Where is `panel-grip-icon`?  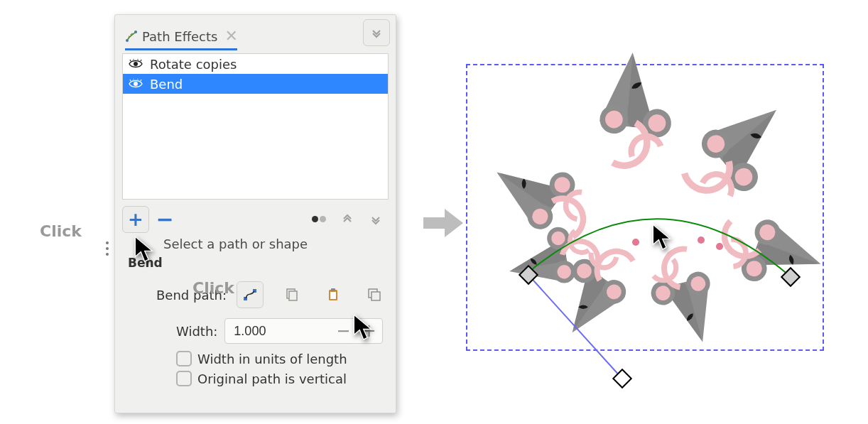
panel-grip-icon is located at coordinates (107, 249).